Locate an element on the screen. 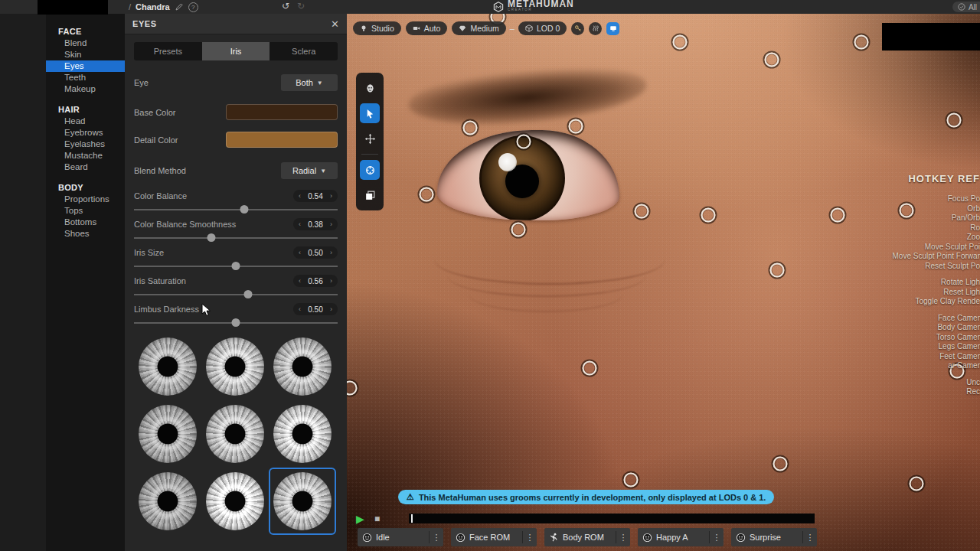 The image size is (980, 551). groom-button is located at coordinates (596, 29).